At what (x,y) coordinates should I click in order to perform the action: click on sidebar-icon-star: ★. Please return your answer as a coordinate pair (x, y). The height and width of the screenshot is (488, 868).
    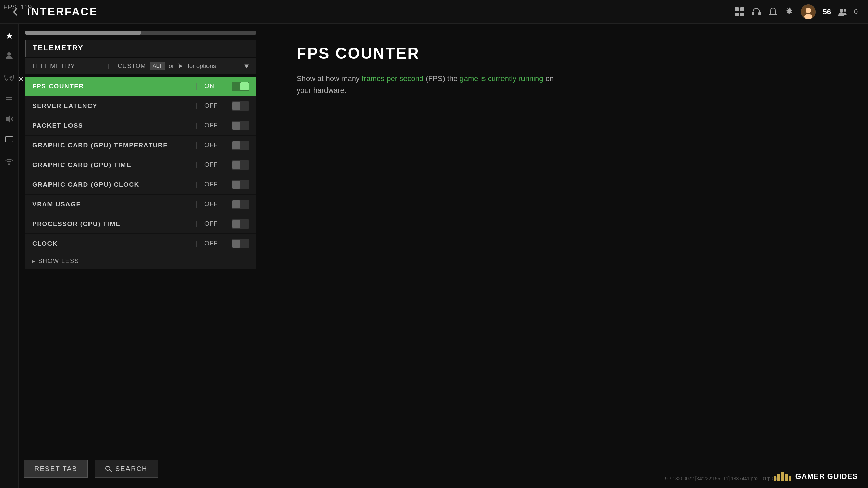
    Looking at the image, I should click on (9, 36).